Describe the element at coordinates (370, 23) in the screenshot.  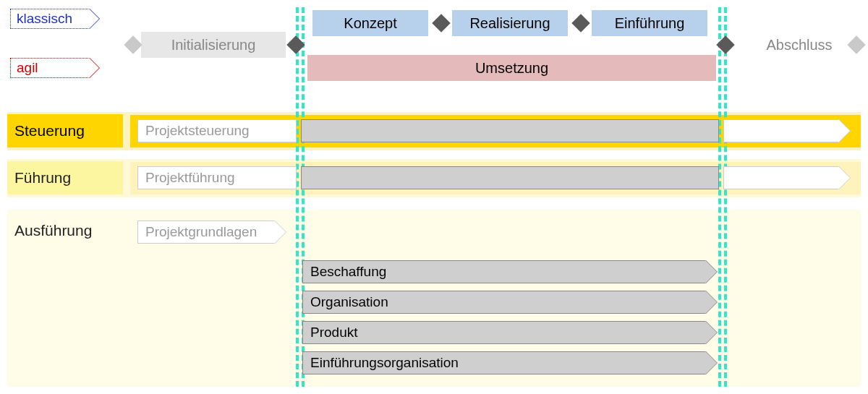
I see `phase-konzept: Konzept` at that location.